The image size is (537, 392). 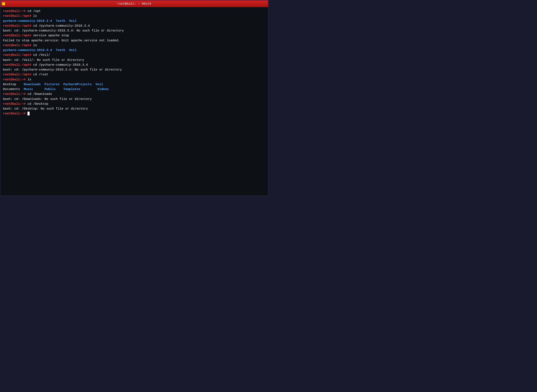 I want to click on terminal-line: root@kali:/opt# cd /root, so click(x=134, y=75).